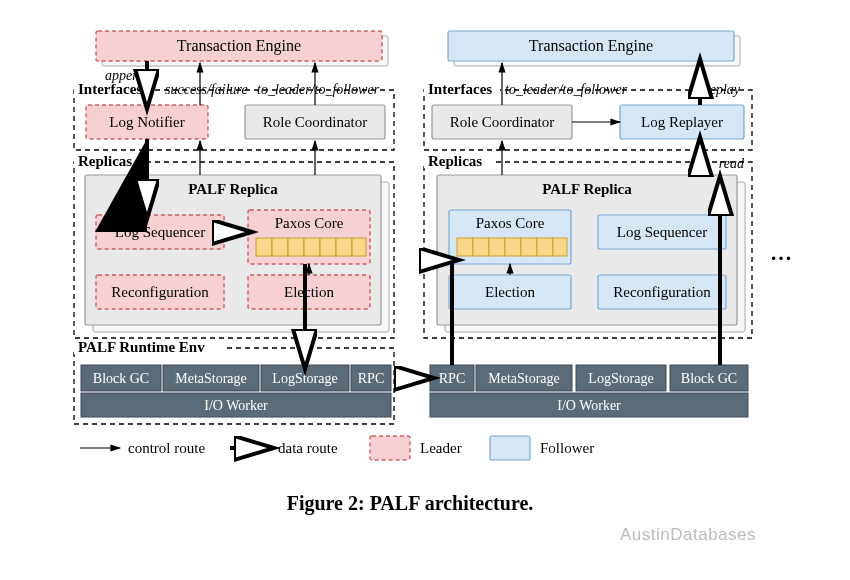 The height and width of the screenshot is (580, 850). Describe the element at coordinates (308, 448) in the screenshot. I see `legend-data: data route` at that location.